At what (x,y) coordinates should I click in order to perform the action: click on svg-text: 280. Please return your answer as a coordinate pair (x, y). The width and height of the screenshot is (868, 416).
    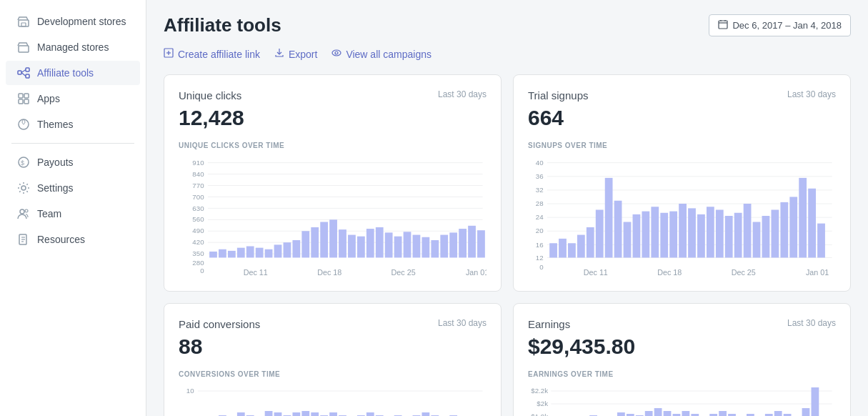
    Looking at the image, I should click on (198, 263).